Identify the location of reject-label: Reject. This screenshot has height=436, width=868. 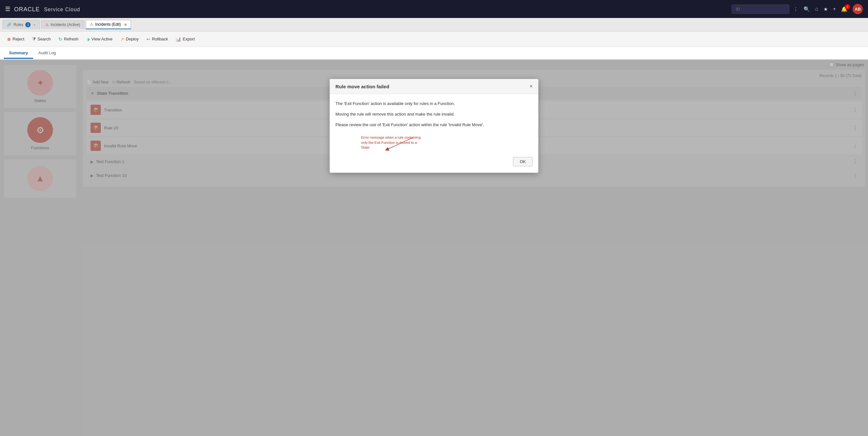
(18, 39).